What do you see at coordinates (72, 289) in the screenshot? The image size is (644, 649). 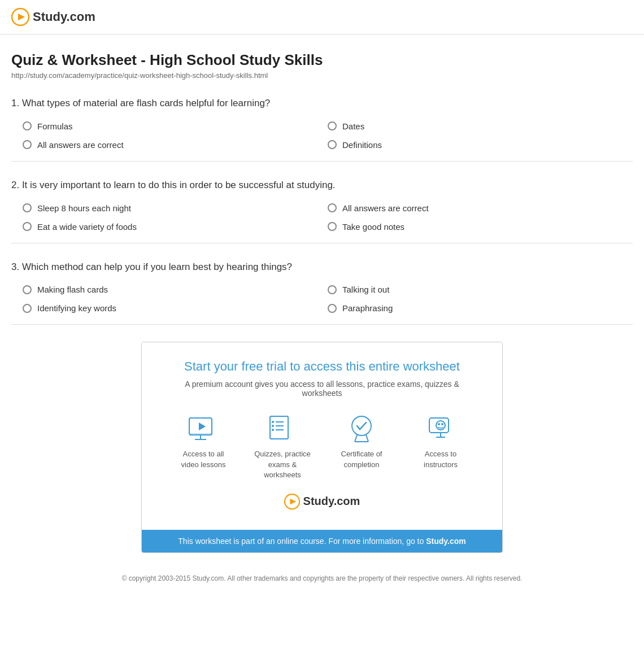 I see `option-label-3-1: Making flash cards` at bounding box center [72, 289].